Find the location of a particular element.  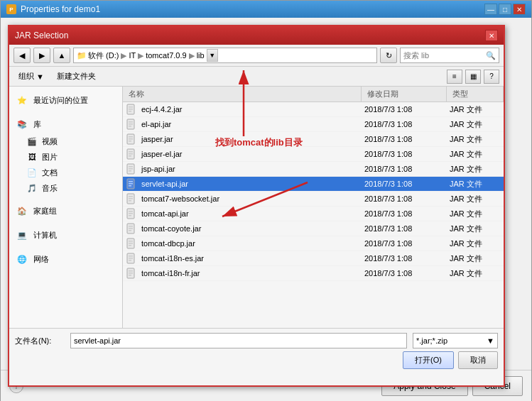

table-row: jsp-api.jar 2018/7/3 1:08 JAR 文件 is located at coordinates (313, 169).